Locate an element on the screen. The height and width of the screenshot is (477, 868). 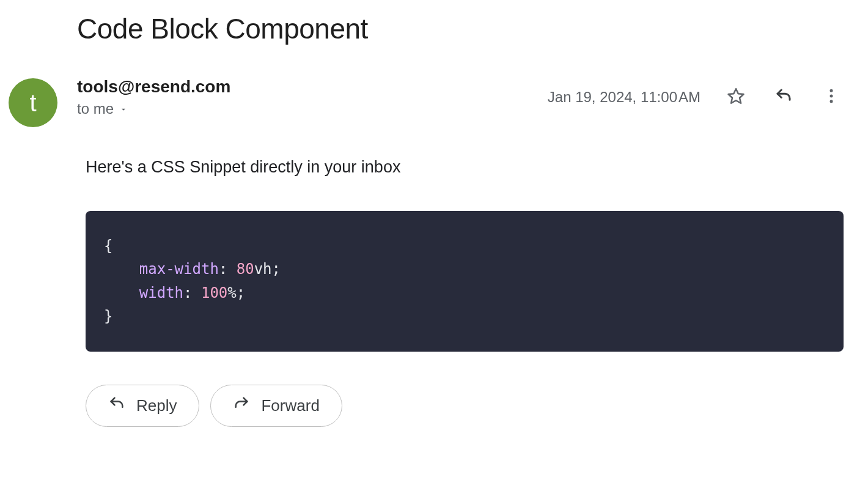
forward-button-label: Forward is located at coordinates (290, 406).